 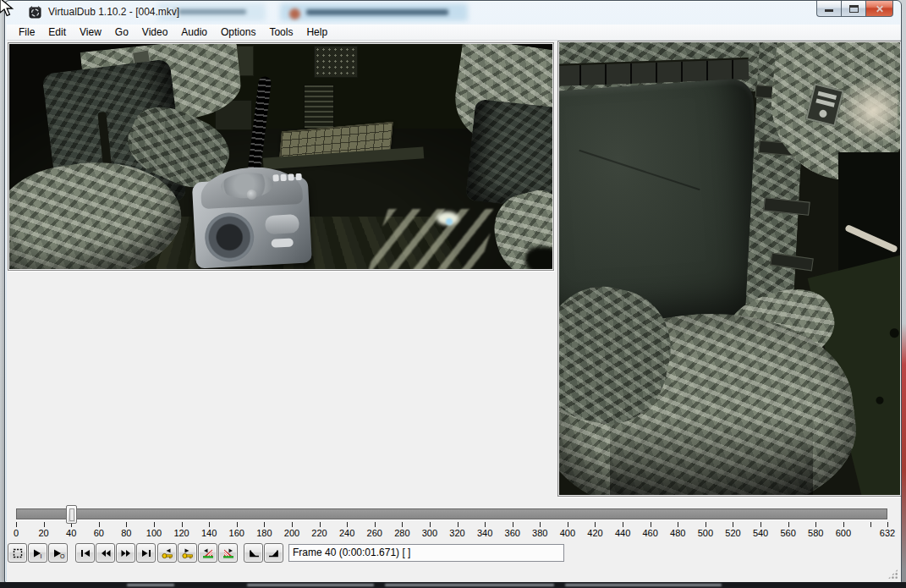 I want to click on scene-forward-icon, so click(x=228, y=553).